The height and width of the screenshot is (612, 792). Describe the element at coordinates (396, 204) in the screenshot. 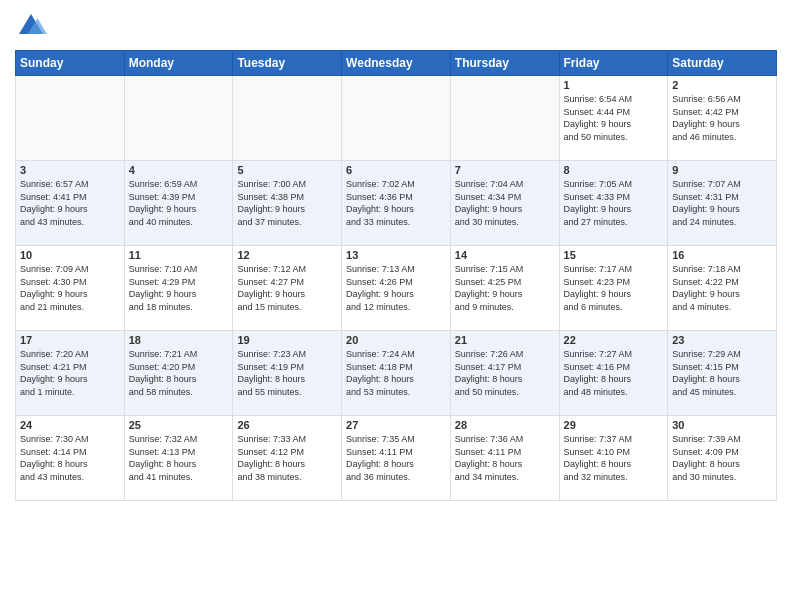

I see `week-row-2: 3Sunrise: 6:57 AM Sunset: 4:41 PM Daylig…` at that location.